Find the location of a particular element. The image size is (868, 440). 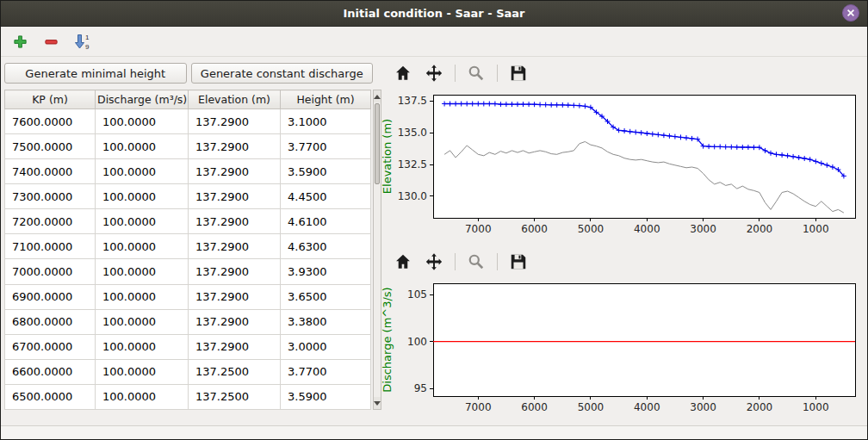

table-cell: 7400.0000 is located at coordinates (50, 172).